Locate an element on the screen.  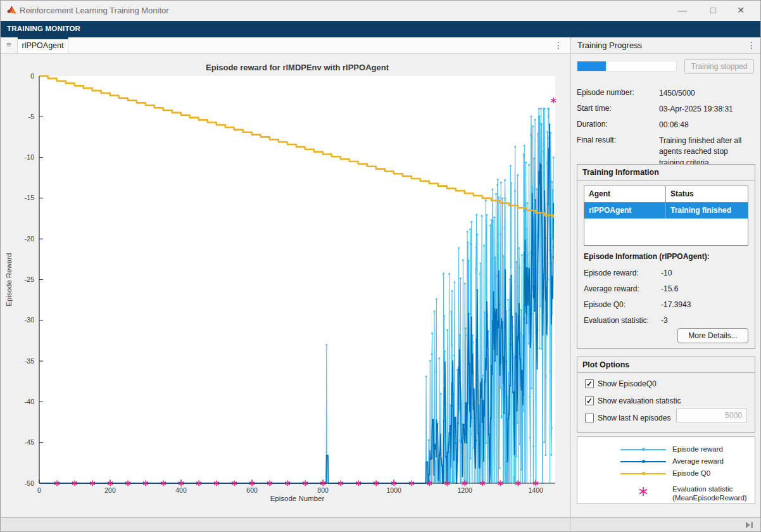
stat-value: -10 is located at coordinates (666, 273).